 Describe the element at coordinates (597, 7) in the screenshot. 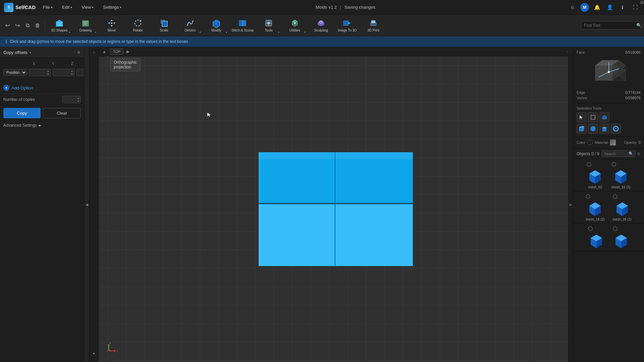

I see `bell-icon: 🔔` at that location.